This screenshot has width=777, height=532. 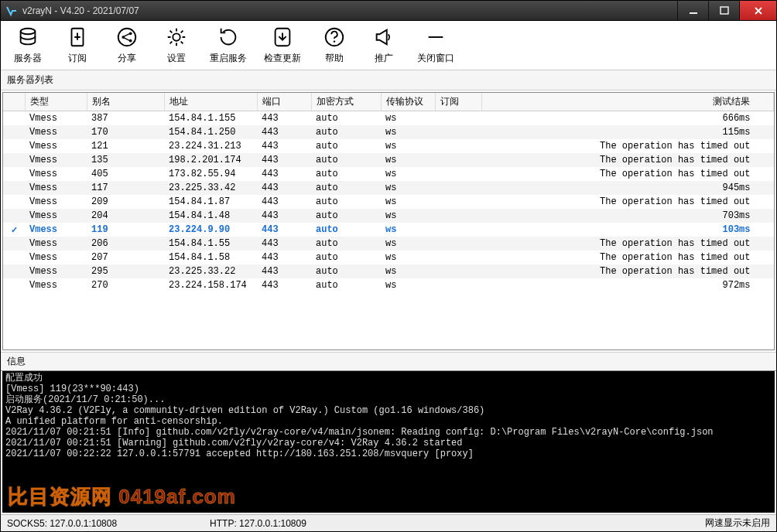 What do you see at coordinates (77, 45) in the screenshot?
I see `subscribe-menu: 订阅` at bounding box center [77, 45].